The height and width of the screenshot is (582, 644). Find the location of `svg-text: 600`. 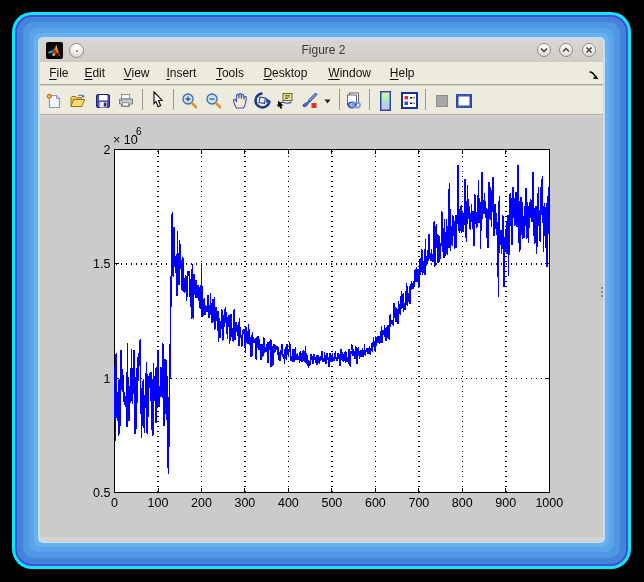

svg-text: 600 is located at coordinates (376, 503).